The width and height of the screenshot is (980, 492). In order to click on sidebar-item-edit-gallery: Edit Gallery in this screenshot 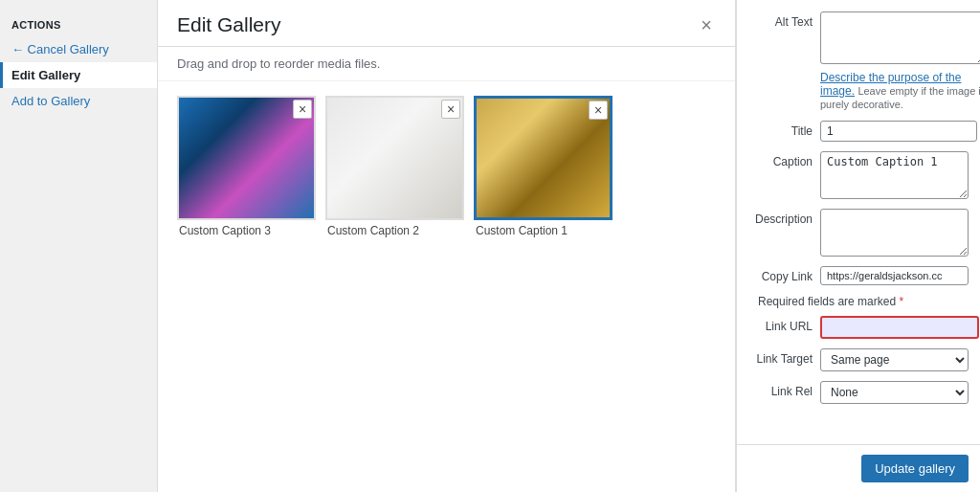, I will do `click(78, 75)`.